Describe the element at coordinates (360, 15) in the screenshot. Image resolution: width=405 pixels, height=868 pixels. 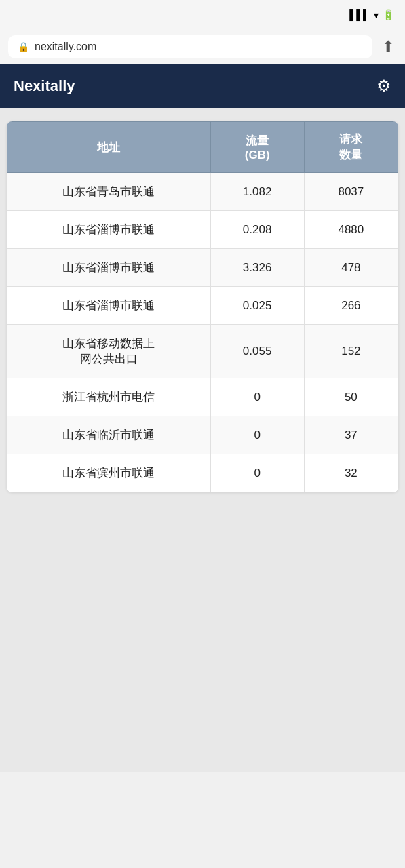
I see `signal-icon: ▌▌▌` at that location.